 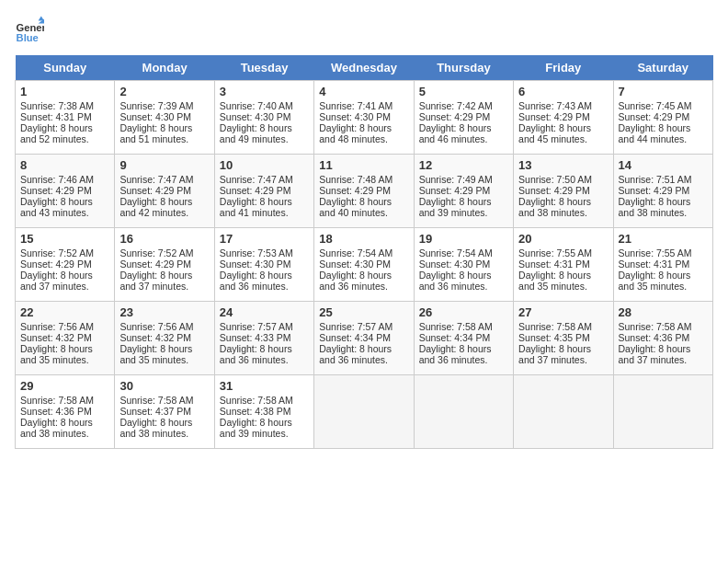 I want to click on calendar-cell: 10Sunrise: 7:47 AMSunset: 4:29 PMDayligh…, so click(x=264, y=191).